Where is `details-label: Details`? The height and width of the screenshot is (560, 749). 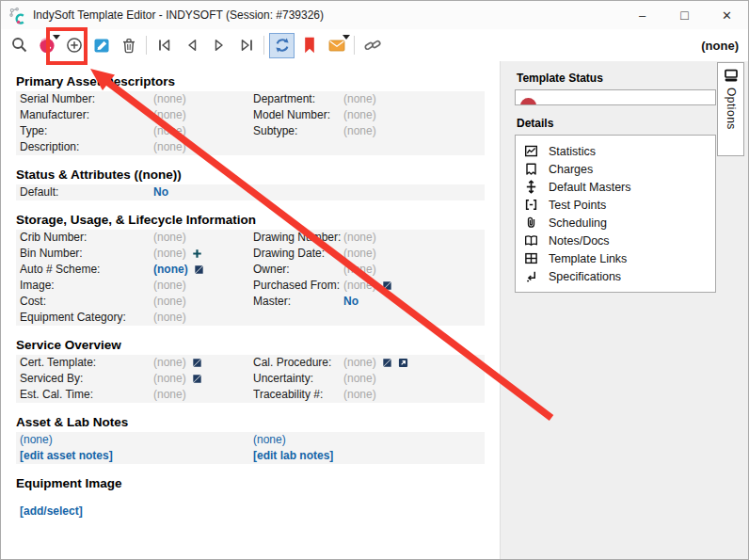
details-label: Details is located at coordinates (632, 123).